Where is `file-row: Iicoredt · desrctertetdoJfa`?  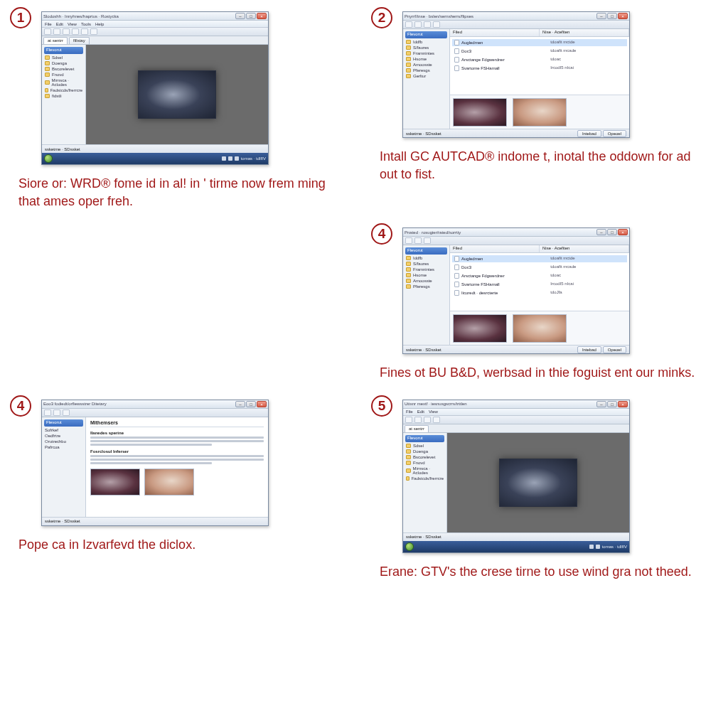
file-row: Iicoredt · desrctertetdoJfa is located at coordinates (540, 293).